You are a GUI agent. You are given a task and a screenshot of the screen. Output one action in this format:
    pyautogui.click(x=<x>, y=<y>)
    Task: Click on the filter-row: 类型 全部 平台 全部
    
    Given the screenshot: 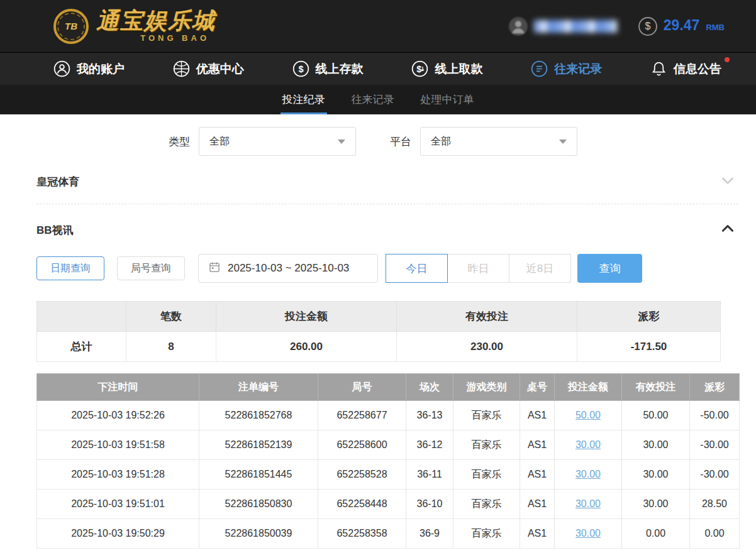 What is the action you would take?
    pyautogui.click(x=462, y=141)
    